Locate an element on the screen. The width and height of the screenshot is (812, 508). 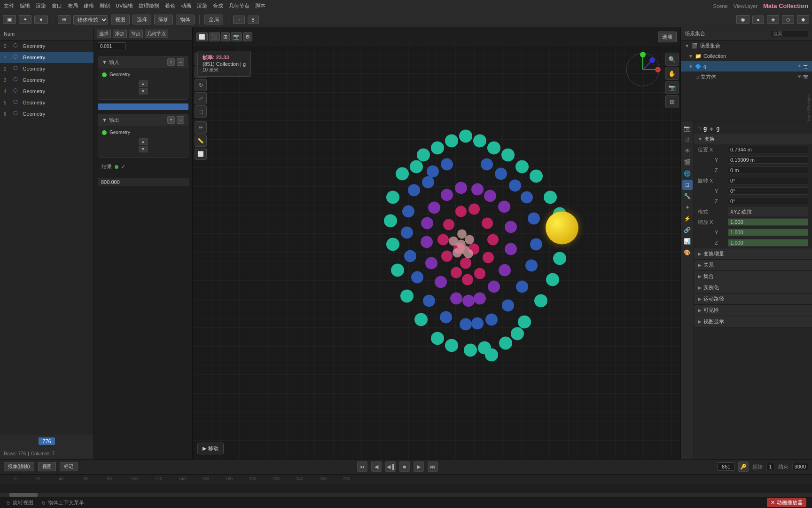
tool-btn: ✦ is located at coordinates (25, 20).